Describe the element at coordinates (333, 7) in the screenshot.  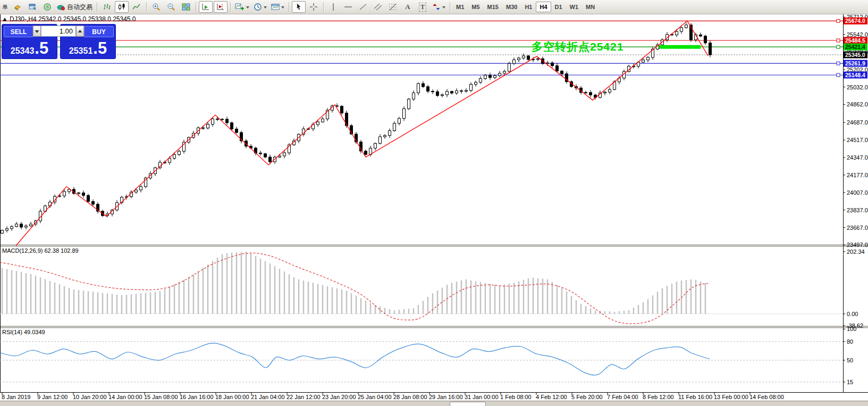
I see `vertical-line-tool-button` at that location.